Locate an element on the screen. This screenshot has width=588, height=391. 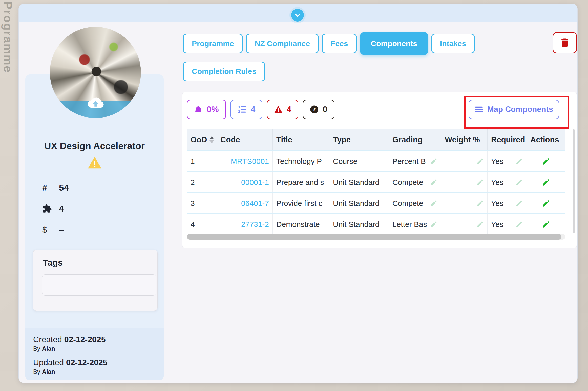
tab-bar: Programme NZ Compliance Fees Components … is located at coordinates (363, 57).